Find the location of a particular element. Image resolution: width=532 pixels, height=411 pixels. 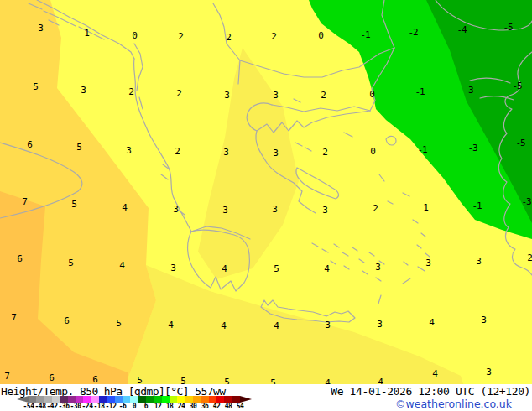

legend-tick-label: 36 is located at coordinates (205, 406).